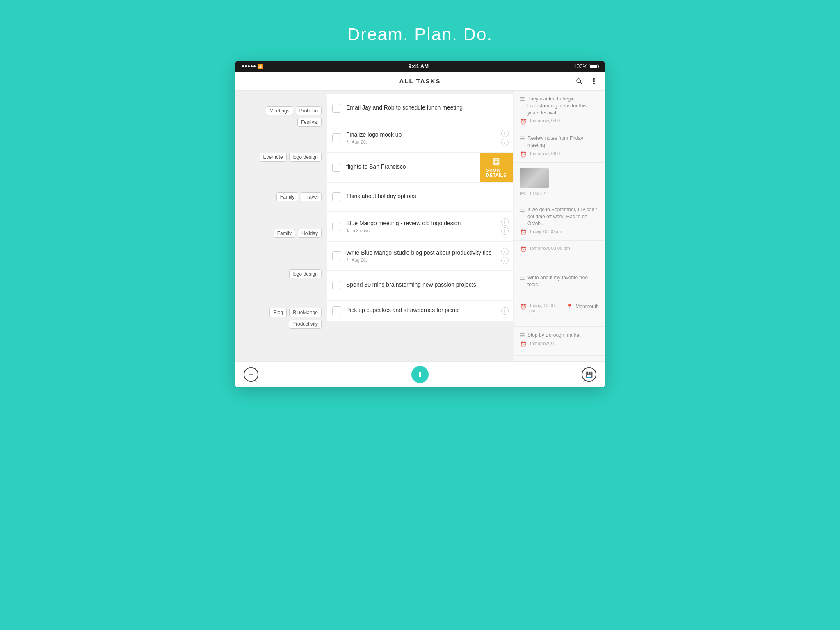 This screenshot has height=630, width=840. Describe the element at coordinates (523, 121) in the screenshot. I see `alarm-icon-1: ⏰` at that location.